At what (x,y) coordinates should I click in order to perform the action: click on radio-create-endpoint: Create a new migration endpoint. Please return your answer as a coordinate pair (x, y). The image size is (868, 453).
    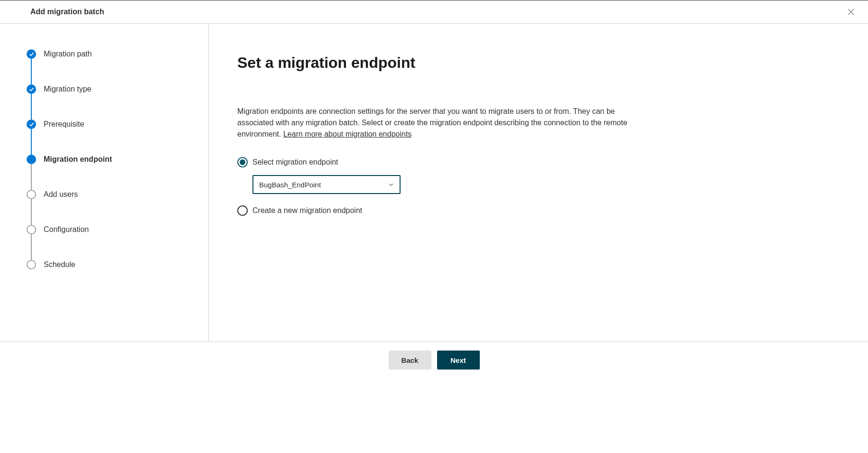
    Looking at the image, I should click on (538, 211).